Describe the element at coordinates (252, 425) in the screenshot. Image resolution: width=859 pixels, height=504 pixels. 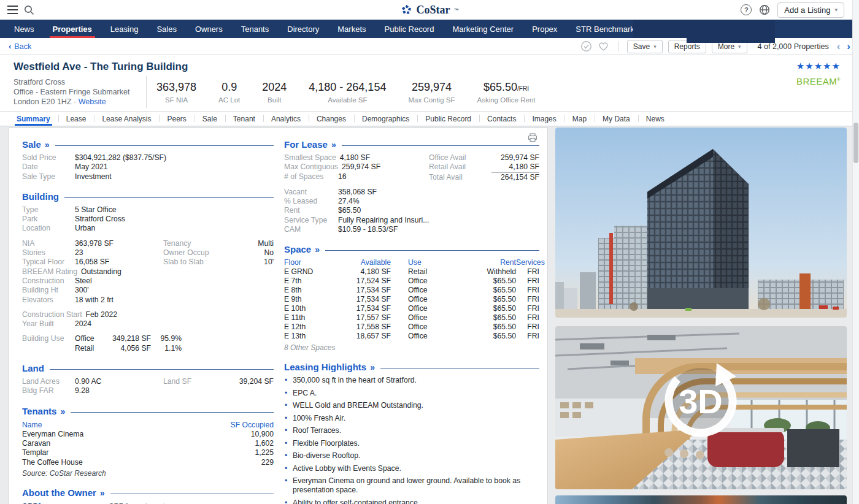
I see `col-sf-occupied: SF Occupied` at that location.